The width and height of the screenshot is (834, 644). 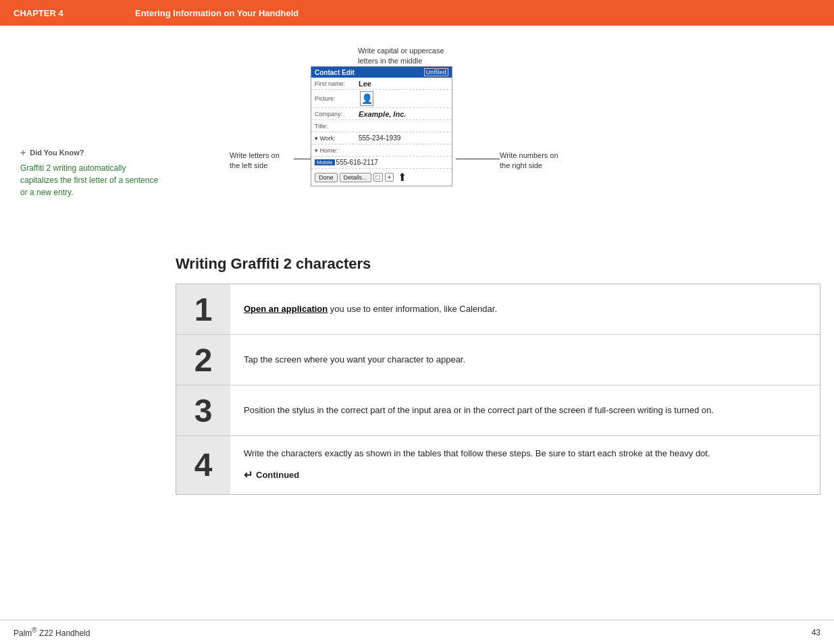 What do you see at coordinates (382, 151) in the screenshot?
I see `home-field: ▾ Home:` at bounding box center [382, 151].